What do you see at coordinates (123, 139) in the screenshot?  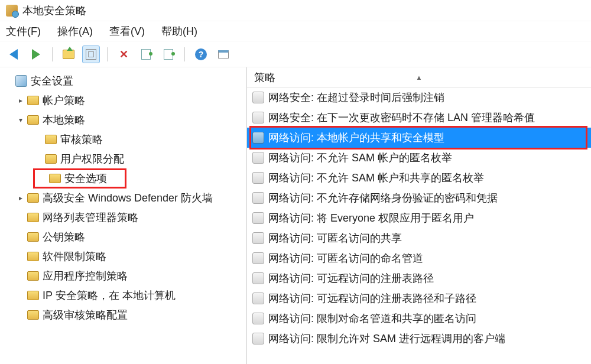 I see `tree-item: 审核策略` at bounding box center [123, 139].